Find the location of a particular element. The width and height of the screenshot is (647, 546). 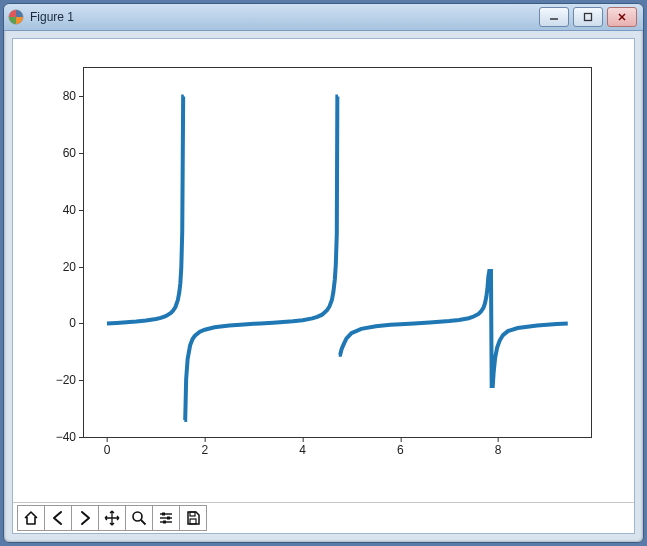

nav-toolbar is located at coordinates (324, 518).